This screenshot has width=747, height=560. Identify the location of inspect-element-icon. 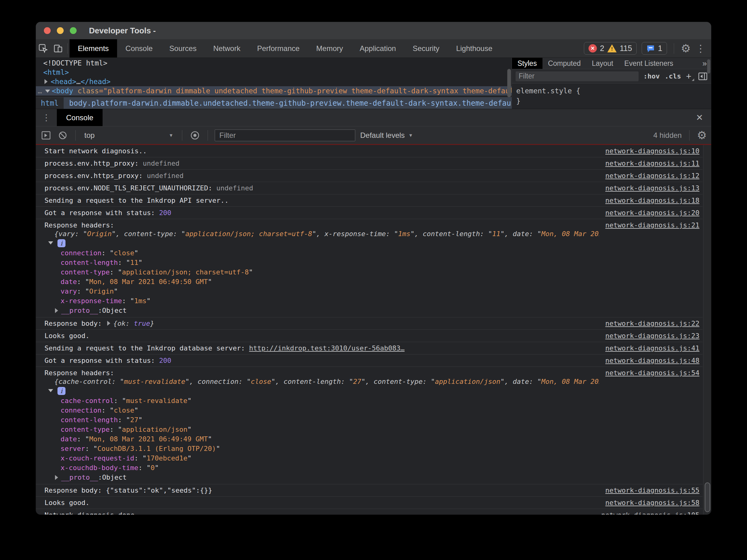
(43, 49).